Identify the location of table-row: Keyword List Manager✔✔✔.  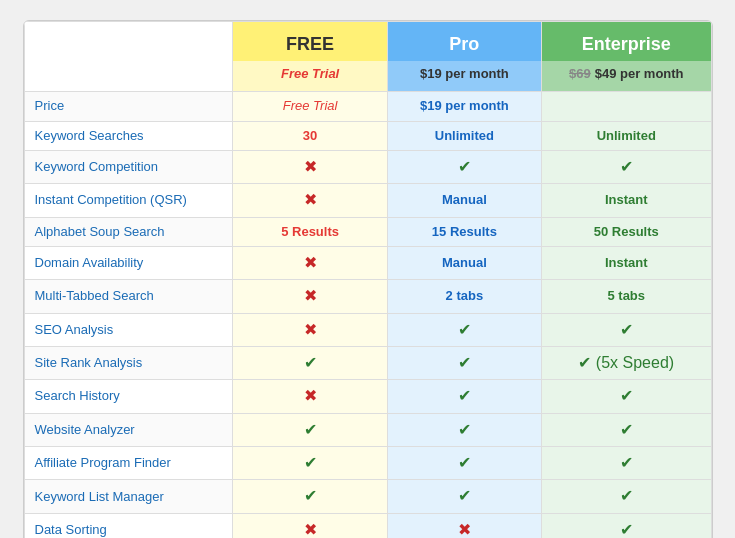
(368, 496).